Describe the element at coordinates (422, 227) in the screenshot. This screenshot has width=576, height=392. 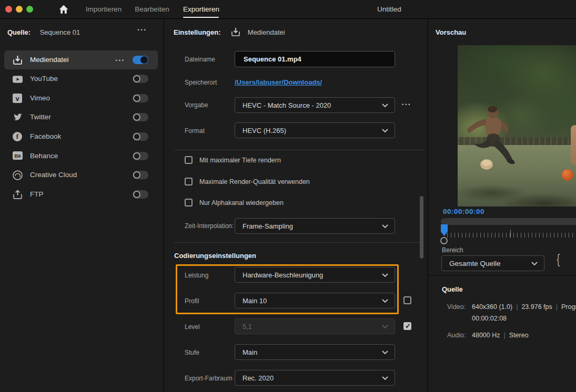
I see `settings-scrollbar` at that location.